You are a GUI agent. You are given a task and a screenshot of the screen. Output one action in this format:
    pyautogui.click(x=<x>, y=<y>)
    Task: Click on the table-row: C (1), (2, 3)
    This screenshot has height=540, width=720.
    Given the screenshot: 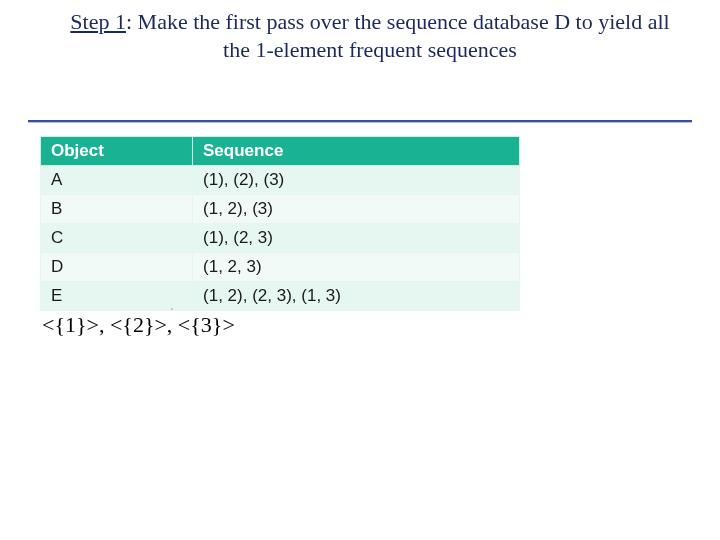 What is the action you would take?
    pyautogui.click(x=280, y=238)
    